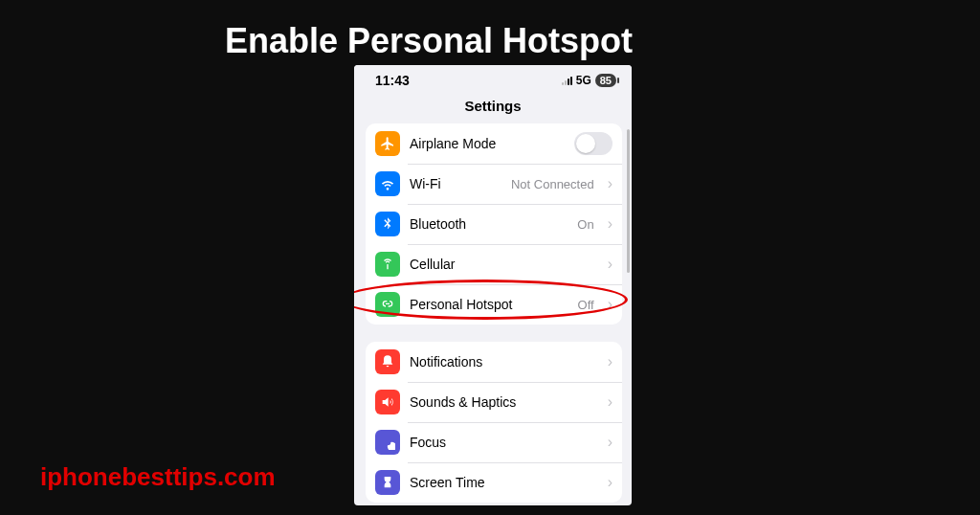  Describe the element at coordinates (590, 80) in the screenshot. I see `status-right: 5G 85` at that location.